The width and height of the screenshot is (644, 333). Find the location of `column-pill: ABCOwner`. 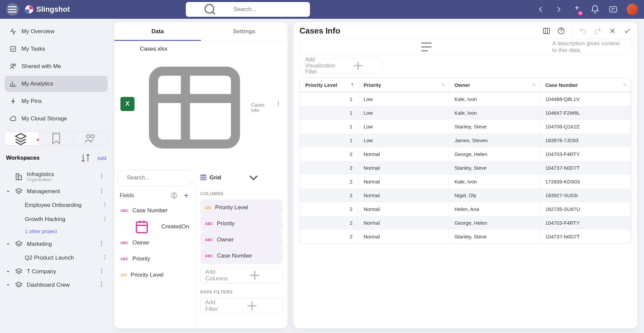

column-pill: ABCOwner is located at coordinates (241, 240).